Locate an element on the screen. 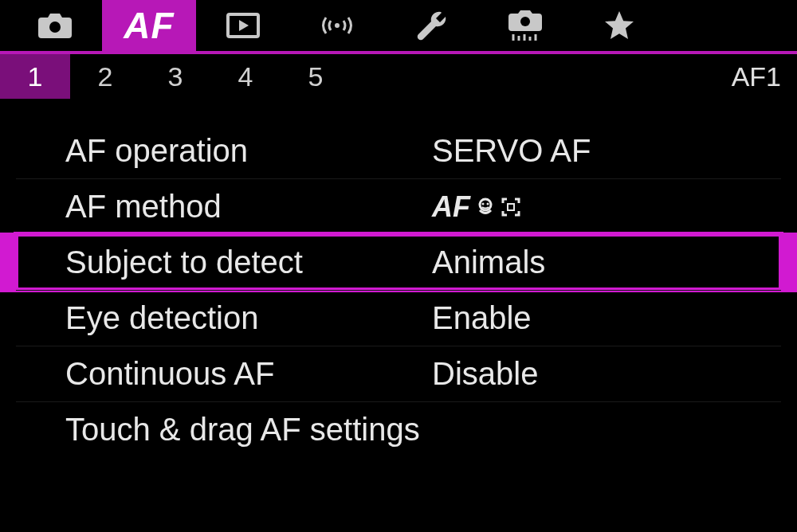 The image size is (797, 532). setting-eye-detection: Eye detection Enable is located at coordinates (398, 318).